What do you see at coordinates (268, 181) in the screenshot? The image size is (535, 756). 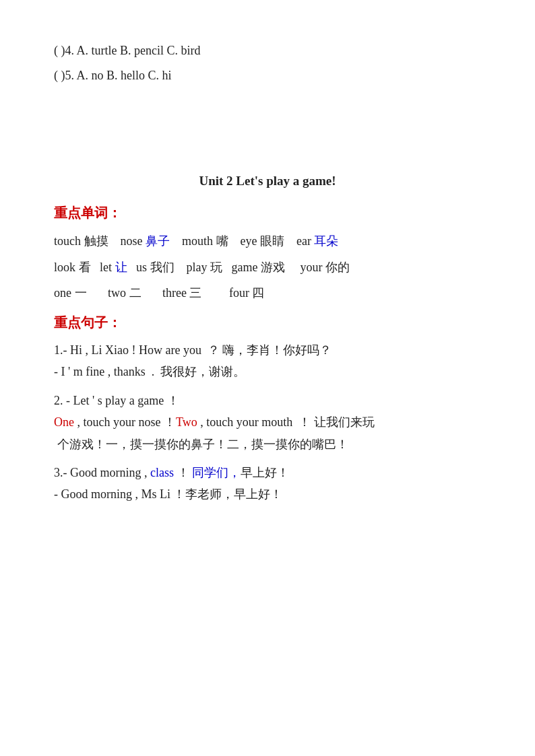 I see `unit-title: Unit 2 Let's play a game!` at bounding box center [268, 181].